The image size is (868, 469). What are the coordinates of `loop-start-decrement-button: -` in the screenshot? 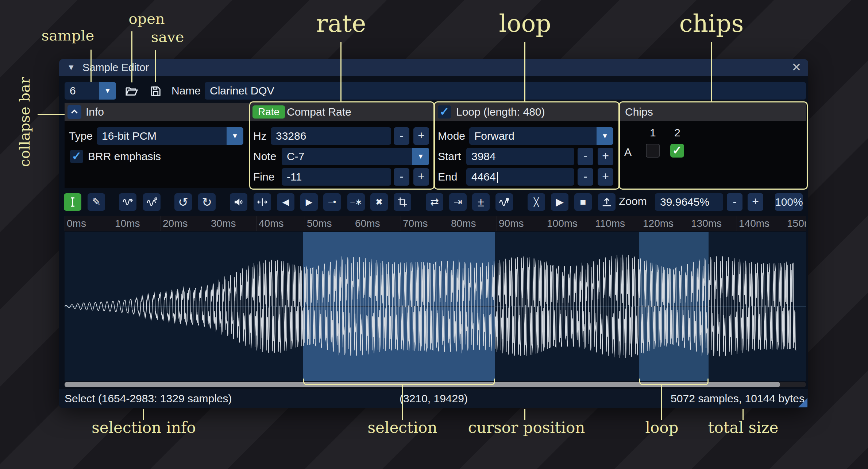 It's located at (585, 156).